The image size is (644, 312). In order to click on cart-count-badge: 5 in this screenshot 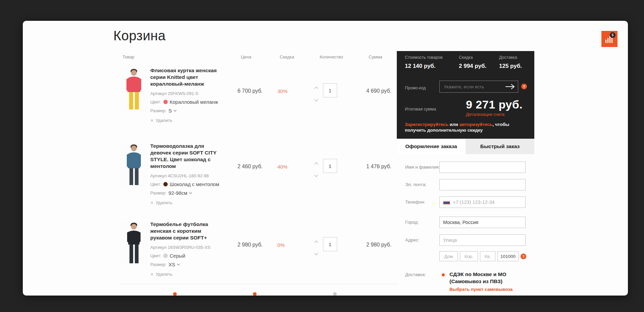, I will do `click(612, 35)`.